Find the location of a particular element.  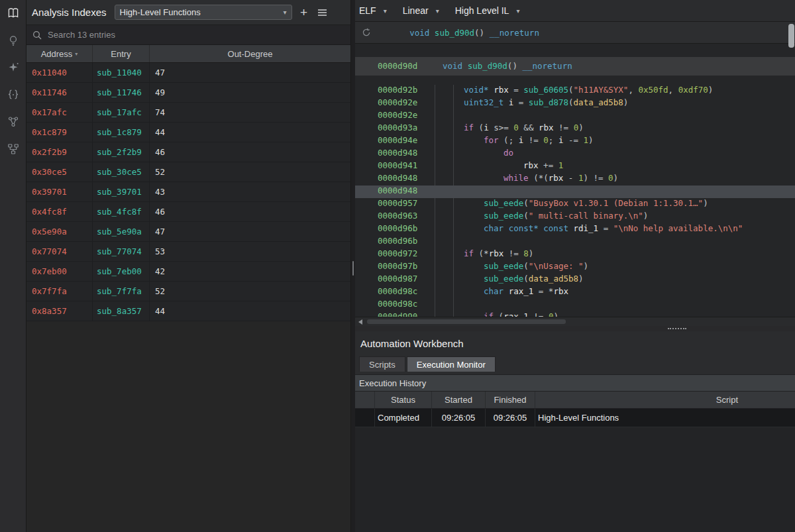

code-line: 0000d972if (*rbx != 8) is located at coordinates (575, 254).